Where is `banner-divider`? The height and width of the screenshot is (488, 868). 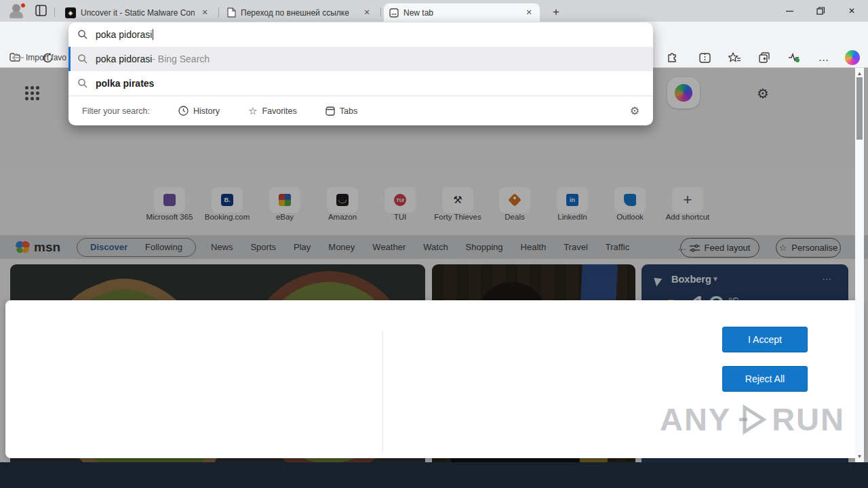
banner-divider is located at coordinates (382, 392).